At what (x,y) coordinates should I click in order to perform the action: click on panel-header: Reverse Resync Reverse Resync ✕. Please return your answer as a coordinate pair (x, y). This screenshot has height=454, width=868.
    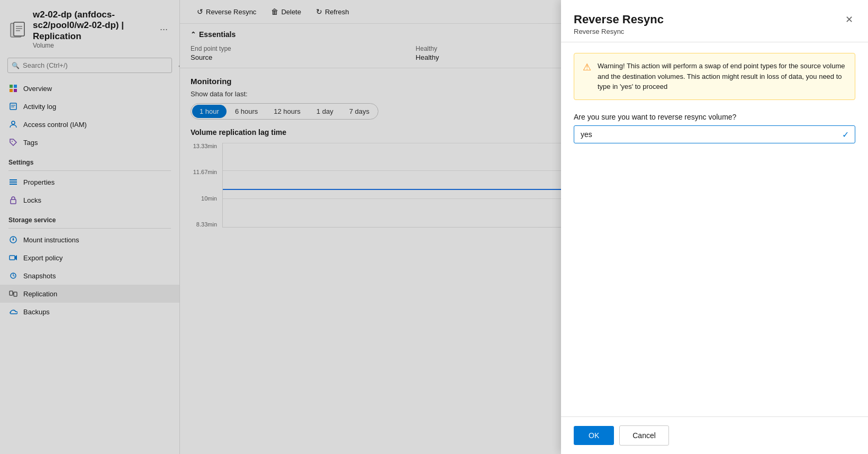
    Looking at the image, I should click on (715, 21).